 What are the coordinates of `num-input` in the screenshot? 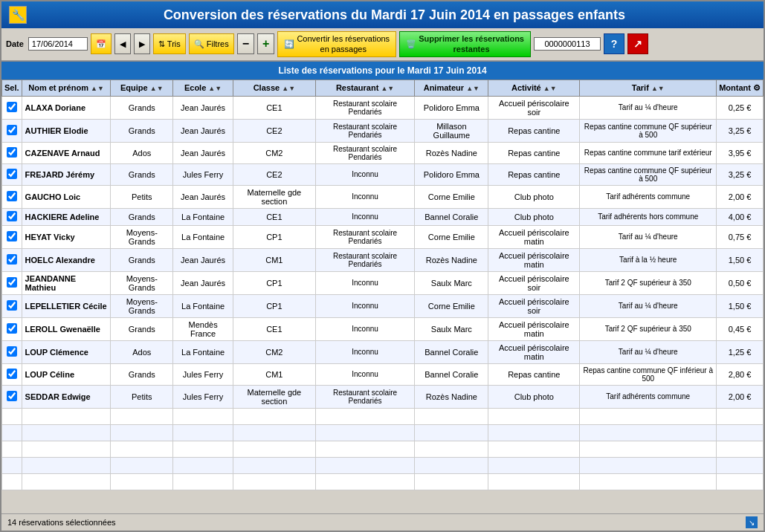 It's located at (567, 44).